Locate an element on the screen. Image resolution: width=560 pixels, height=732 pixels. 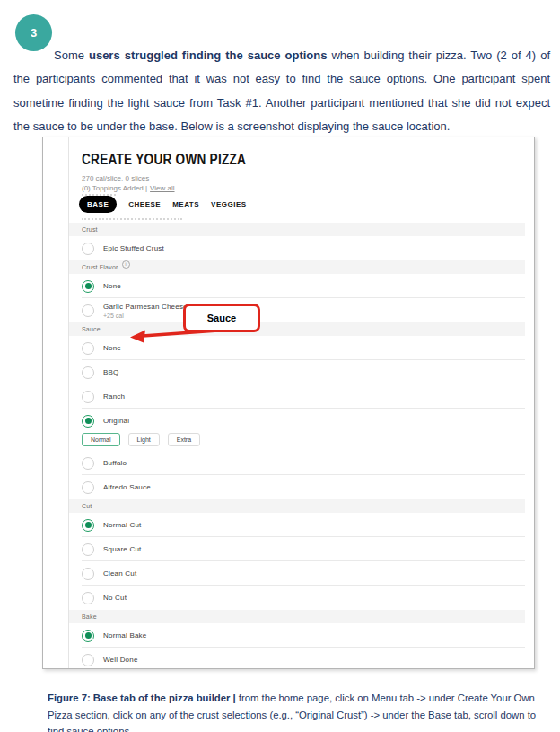
finding-paragraph: Some users struggled finding the sauce o… is located at coordinates (282, 92).